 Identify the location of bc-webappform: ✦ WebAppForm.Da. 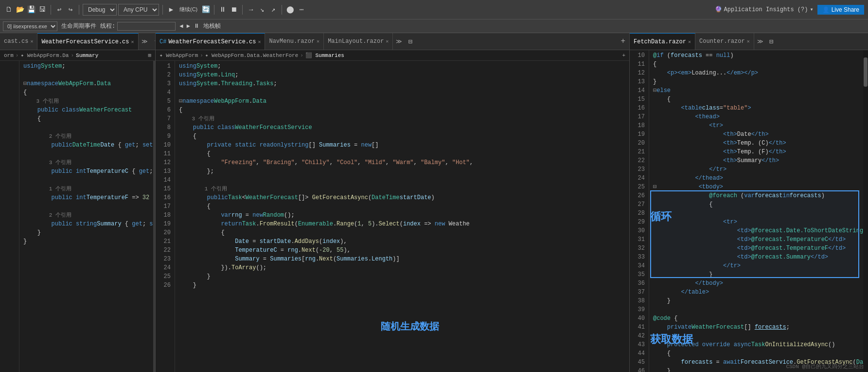
(45, 56).